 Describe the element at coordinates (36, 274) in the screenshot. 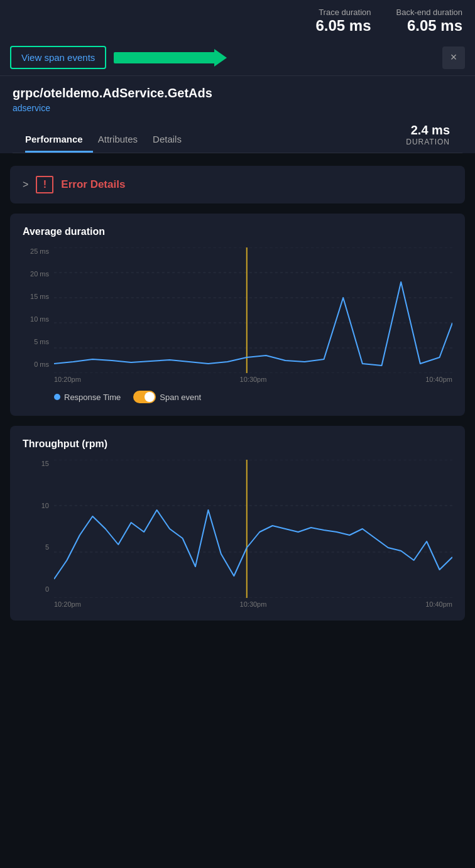

I see `y-label-20: 20 ms` at that location.